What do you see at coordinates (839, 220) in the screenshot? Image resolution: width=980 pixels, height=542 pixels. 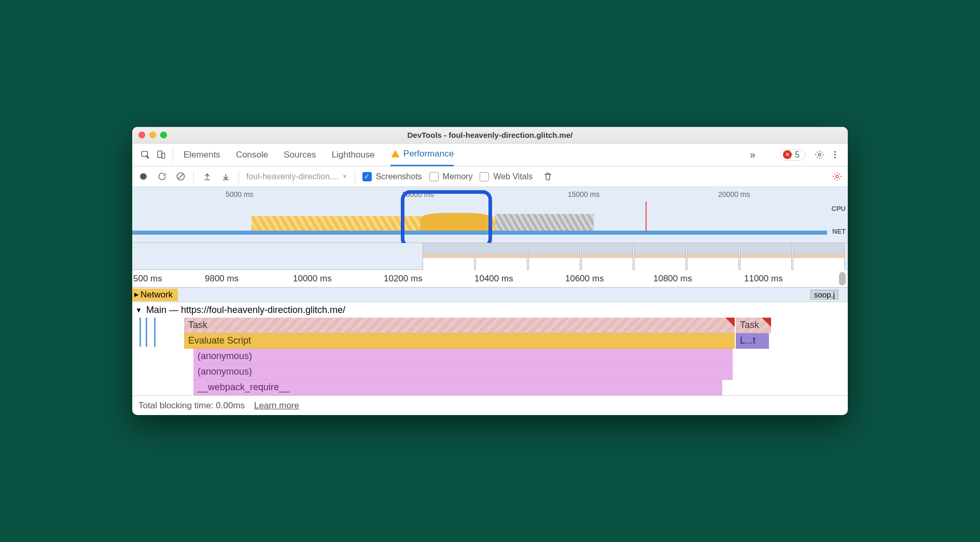 I see `overview-lane-labels: CPU NET` at bounding box center [839, 220].